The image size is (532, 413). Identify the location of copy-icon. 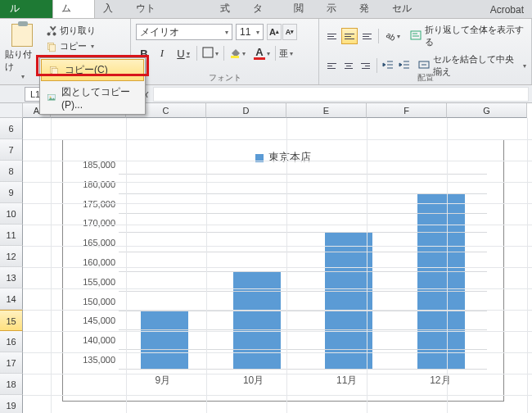
(52, 47).